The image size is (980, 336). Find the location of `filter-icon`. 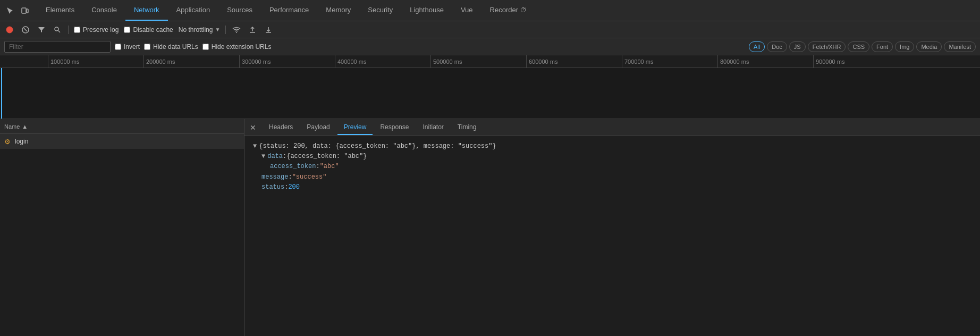

filter-icon is located at coordinates (41, 30).